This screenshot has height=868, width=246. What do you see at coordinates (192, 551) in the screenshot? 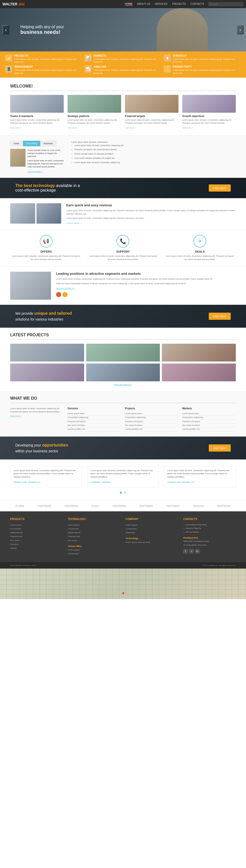
I see `social-twitter: t` at bounding box center [192, 551].